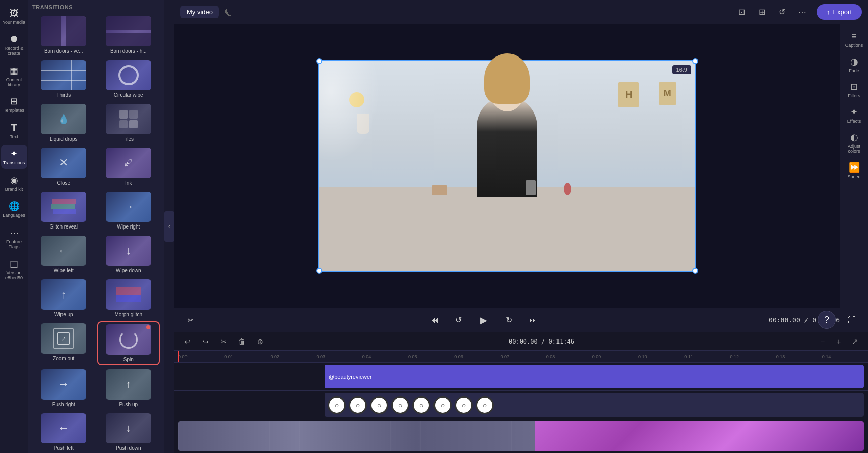  Describe the element at coordinates (129, 428) in the screenshot. I see `thumb-push-down: ↓` at that location.